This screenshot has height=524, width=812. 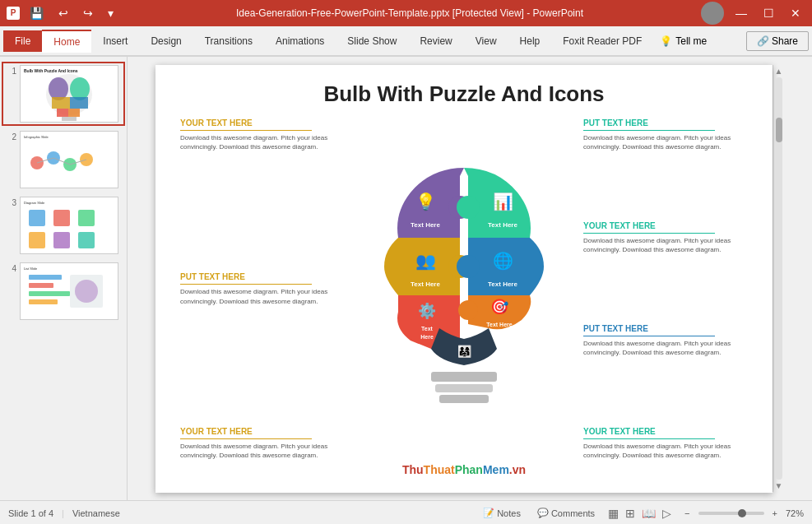 I want to click on left-desc-2: Download this awesome diagram. Pitch you…, so click(x=262, y=296).